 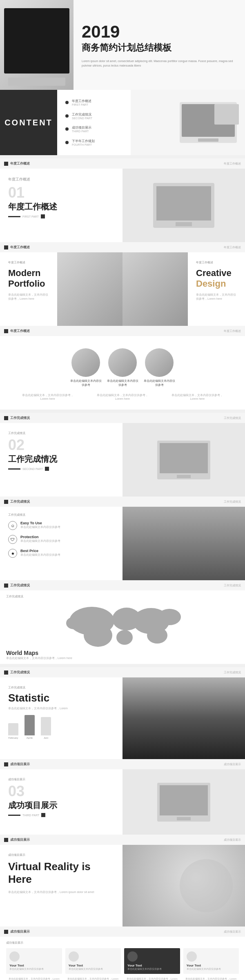 What do you see at coordinates (122, 961) in the screenshot?
I see `grid-row: Your Text 单击此处编辑文本内容仅供参考 Your Text 单击此处编…` at bounding box center [122, 961].